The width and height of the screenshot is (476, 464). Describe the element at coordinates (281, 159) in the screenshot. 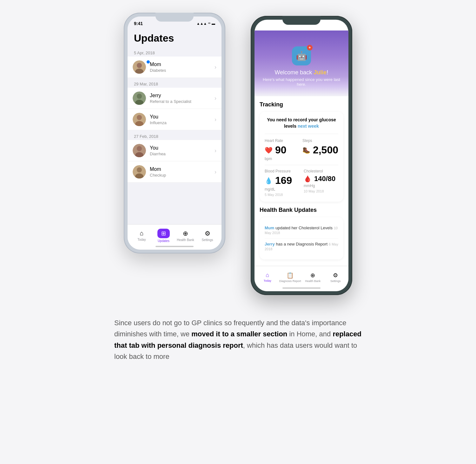

I see `metric-unit-hr: bpm` at that location.